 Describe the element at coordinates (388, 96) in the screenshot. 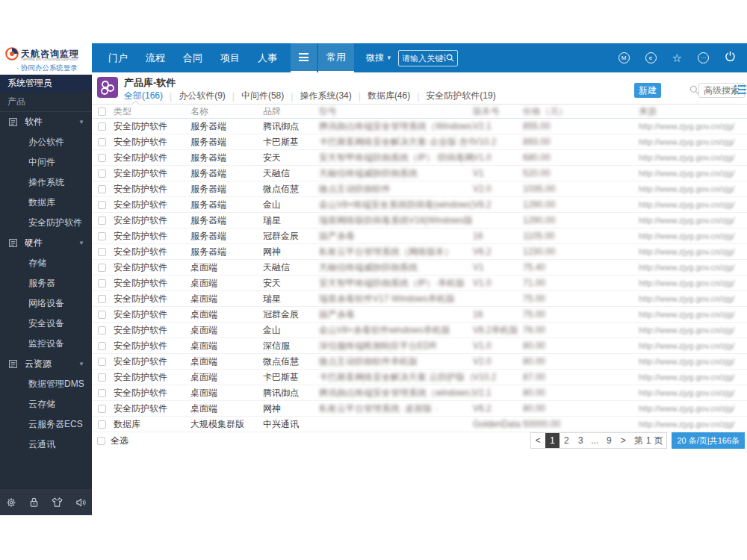

I see `tab-数据库(46): 数据库(46)` at that location.